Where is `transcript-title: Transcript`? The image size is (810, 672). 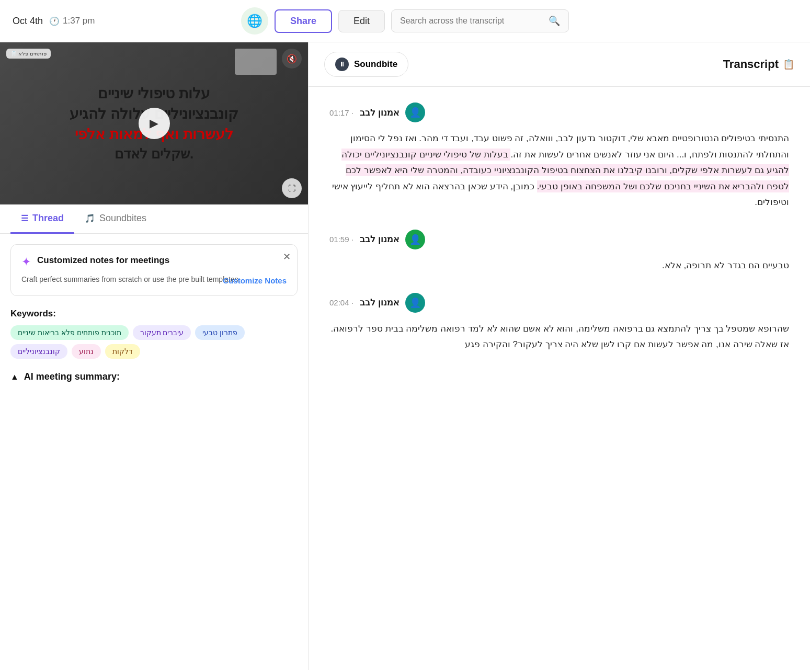
transcript-title: Transcript is located at coordinates (751, 64).